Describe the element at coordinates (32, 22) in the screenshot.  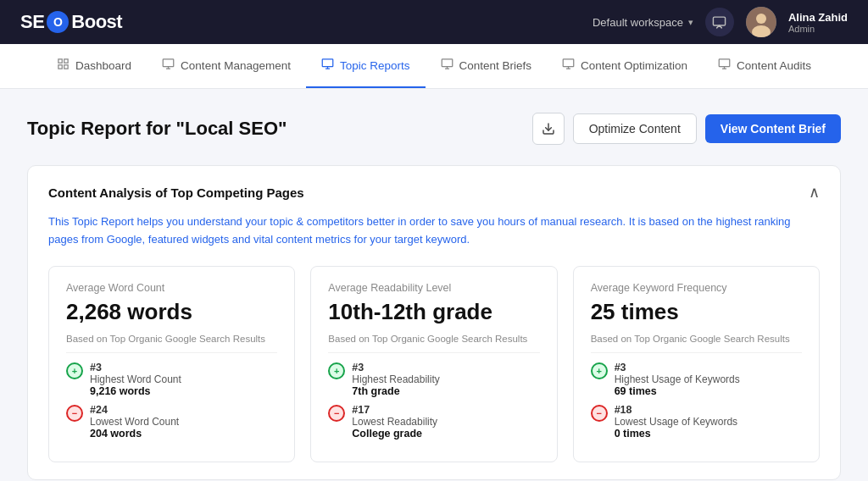
I see `logo-text-before: SE` at that location.